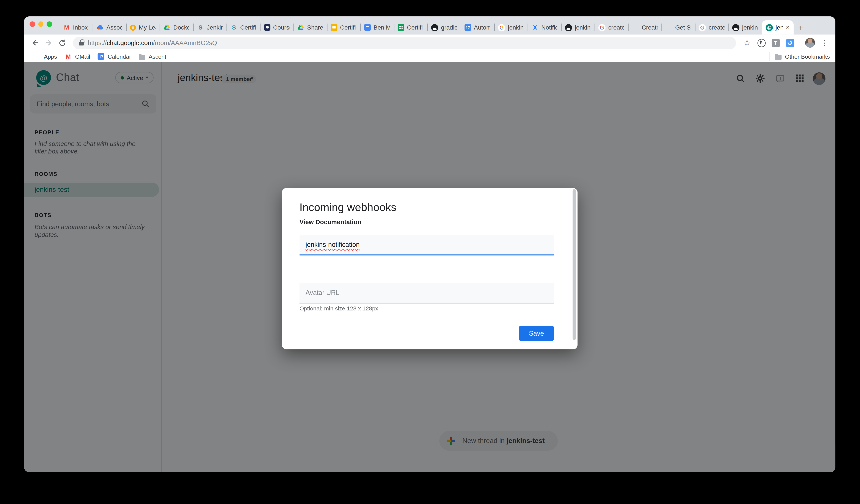 This screenshot has width=860, height=504. I want to click on tab-label: Associ, so click(114, 27).